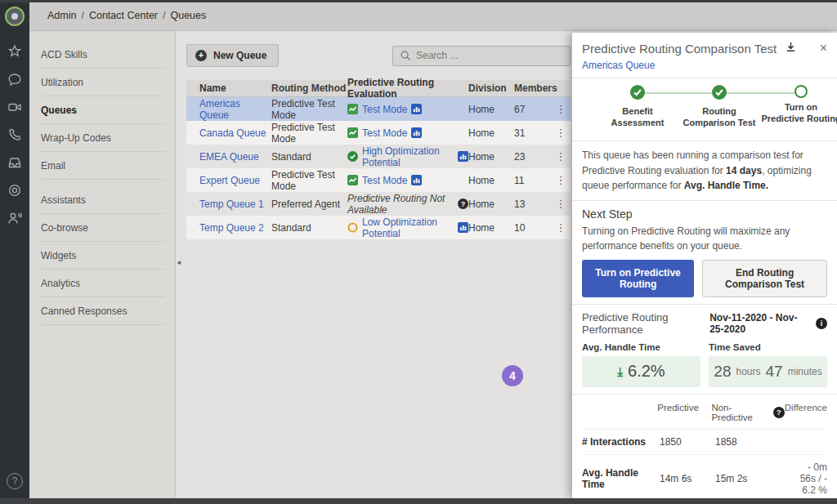 The height and width of the screenshot is (504, 837). Describe the element at coordinates (405, 56) in the screenshot. I see `search-icon` at that location.